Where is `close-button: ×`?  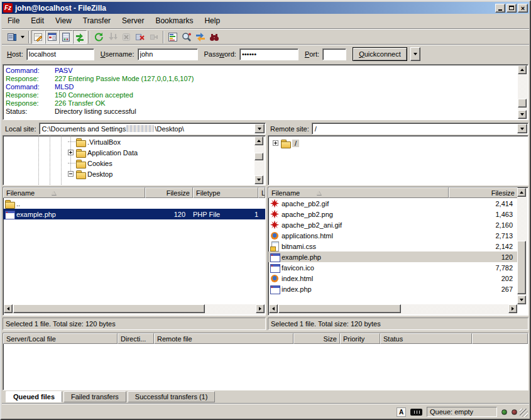 close-button: × is located at coordinates (523, 8).